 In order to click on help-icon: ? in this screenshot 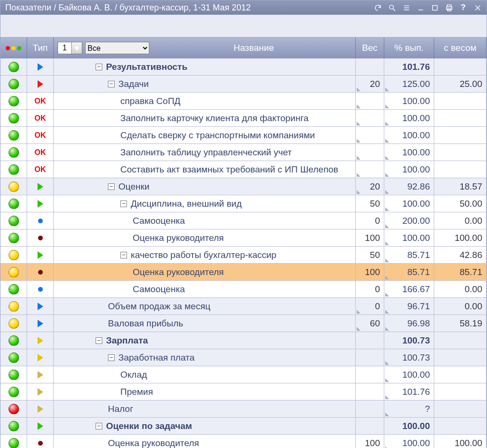, I will do `click(463, 8)`.